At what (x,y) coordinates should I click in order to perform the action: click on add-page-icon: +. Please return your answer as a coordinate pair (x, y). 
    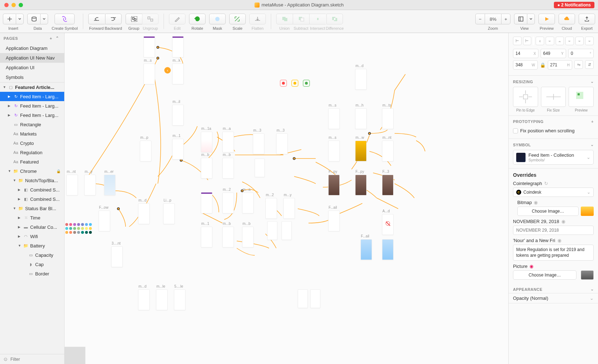
    Looking at the image, I should click on (51, 38).